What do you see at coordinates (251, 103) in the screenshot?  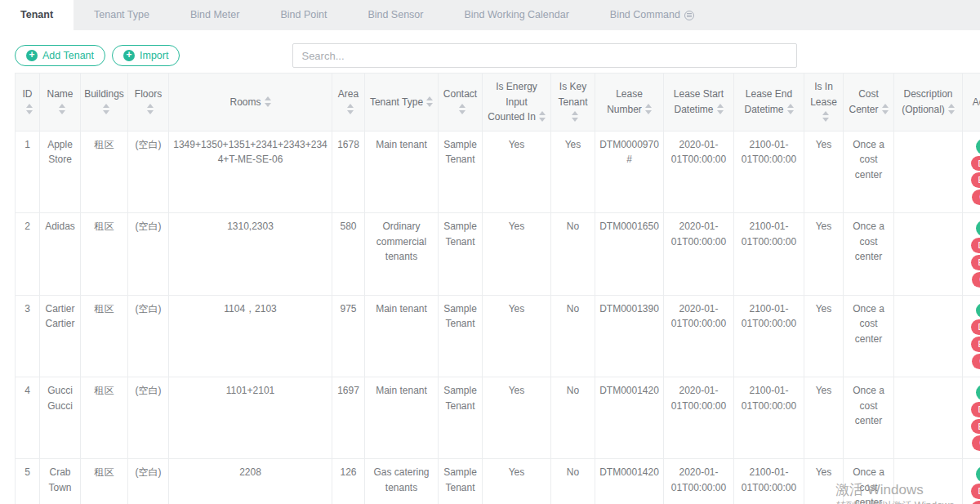 I see `column-header-rooms: Rooms` at bounding box center [251, 103].